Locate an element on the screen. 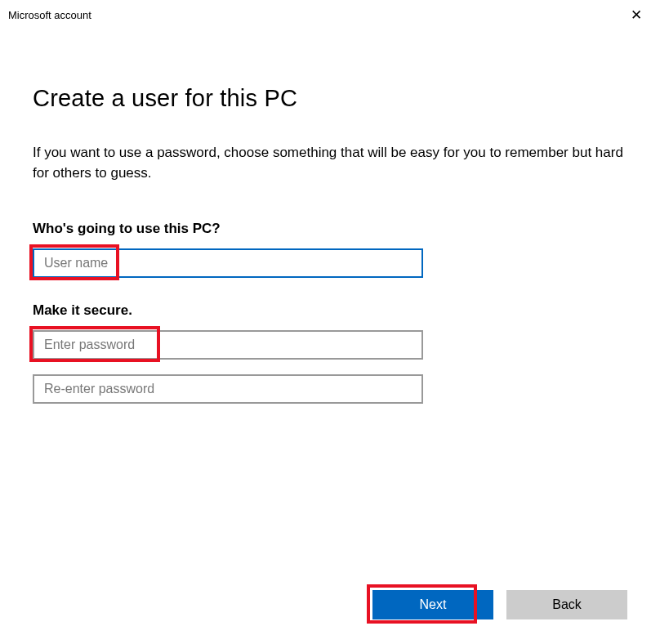 Image resolution: width=660 pixels, height=644 pixels. username-input is located at coordinates (228, 263).